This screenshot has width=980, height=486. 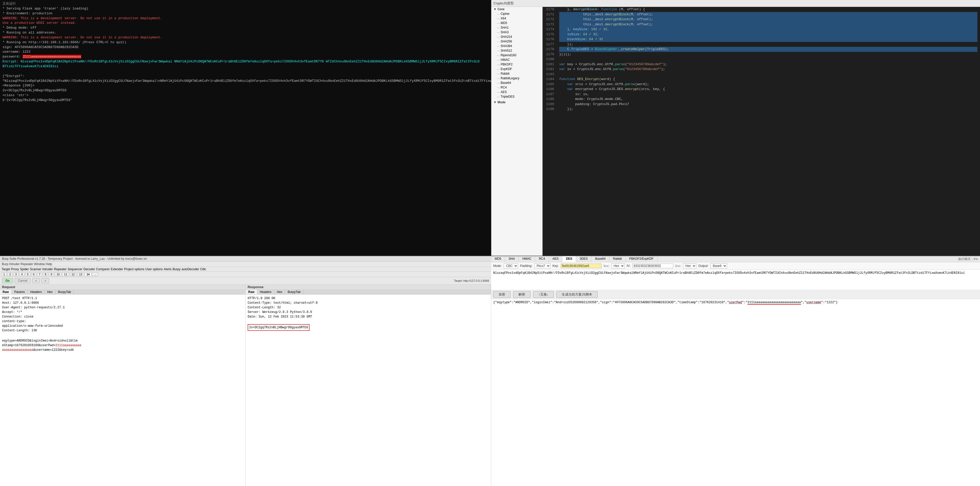 What do you see at coordinates (33, 275) in the screenshot?
I see `tab-6: 6` at bounding box center [33, 275].